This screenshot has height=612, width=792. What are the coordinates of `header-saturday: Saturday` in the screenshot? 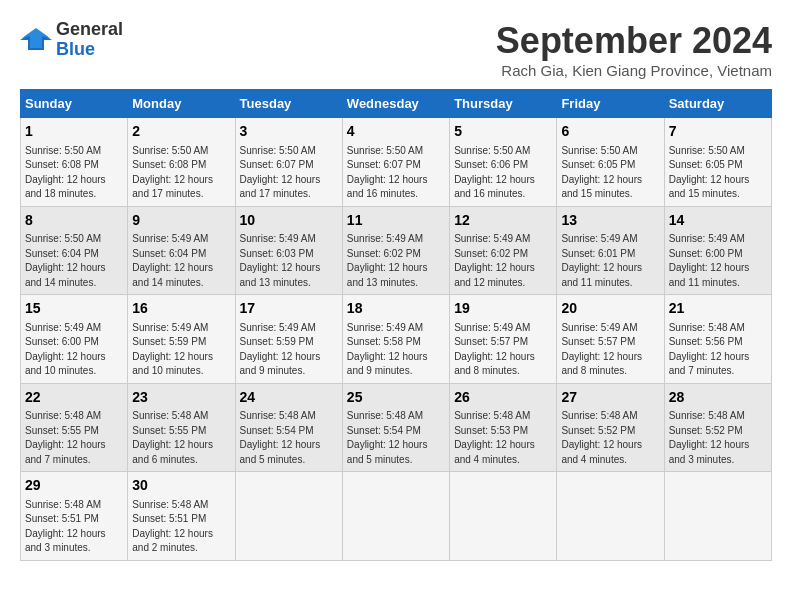 It's located at (718, 104).